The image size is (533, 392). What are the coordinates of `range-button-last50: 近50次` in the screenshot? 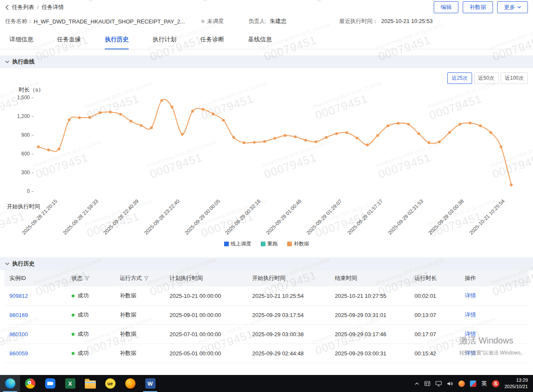 It's located at (487, 78).